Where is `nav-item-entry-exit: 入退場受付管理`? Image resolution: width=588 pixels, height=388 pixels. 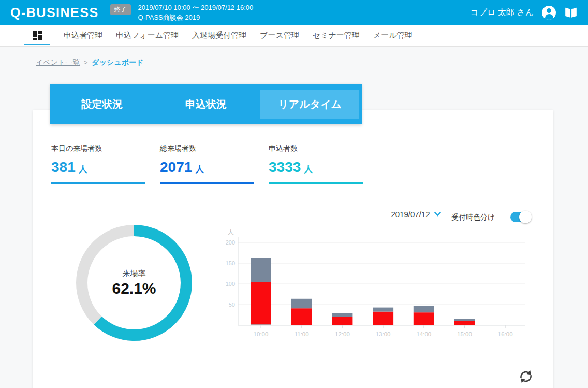 nav-item-entry-exit: 入退場受付管理 is located at coordinates (219, 35).